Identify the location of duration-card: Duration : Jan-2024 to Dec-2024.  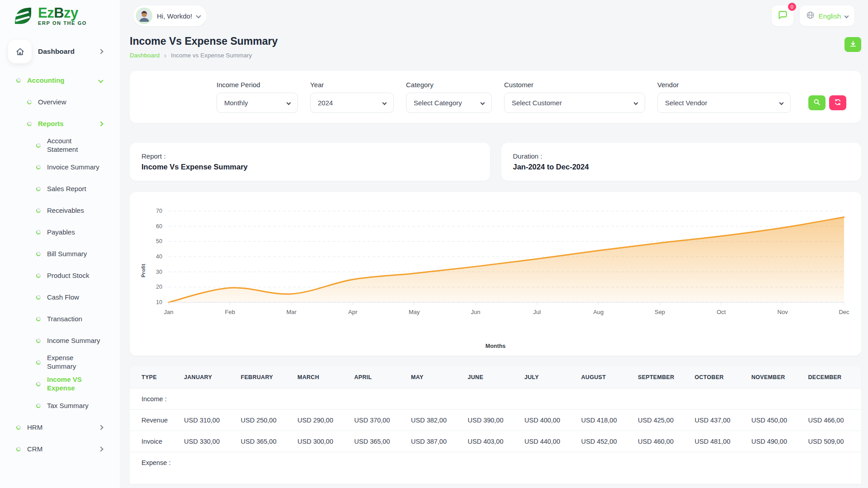
(682, 162).